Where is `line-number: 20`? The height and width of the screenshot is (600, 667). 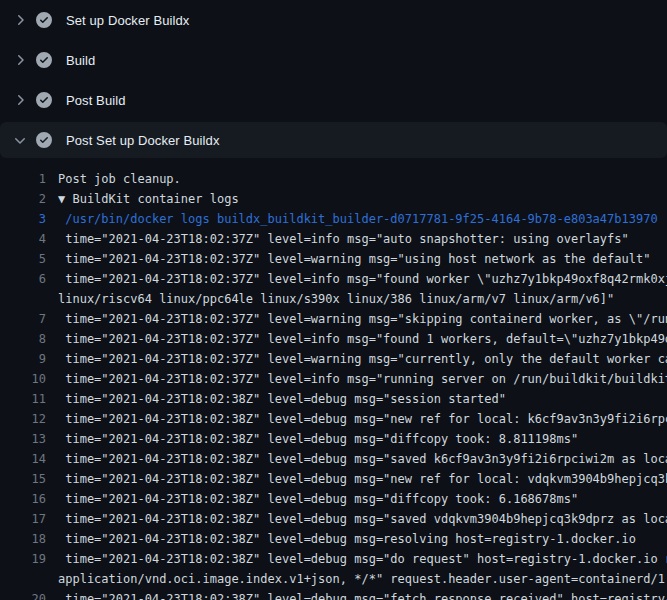 line-number: 20 is located at coordinates (23, 594).